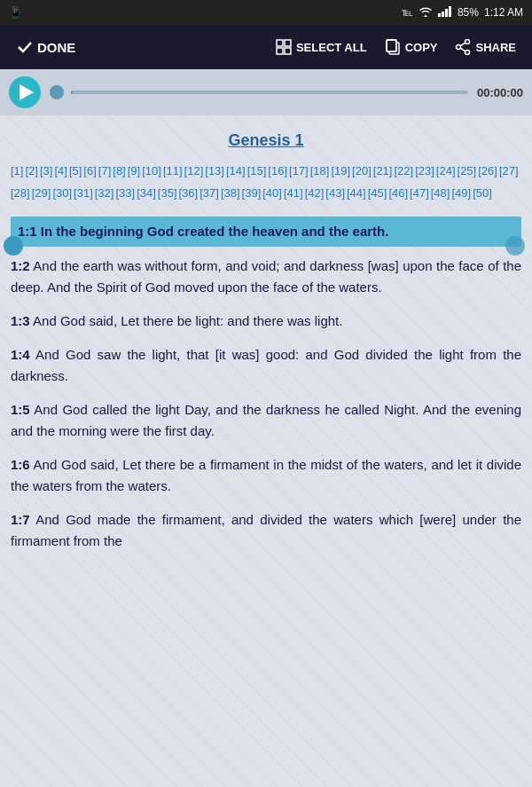  What do you see at coordinates (57, 48) in the screenshot?
I see `done-label: DONE` at bounding box center [57, 48].